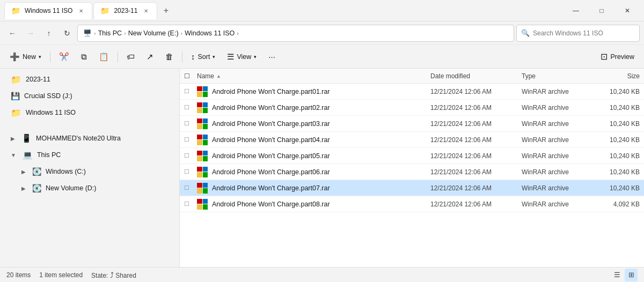 Image resolution: width=644 pixels, height=282 pixels. I want to click on breadcrumb: 🖥️ › This PC › New Volume (E:) › Windows…, so click(296, 33).